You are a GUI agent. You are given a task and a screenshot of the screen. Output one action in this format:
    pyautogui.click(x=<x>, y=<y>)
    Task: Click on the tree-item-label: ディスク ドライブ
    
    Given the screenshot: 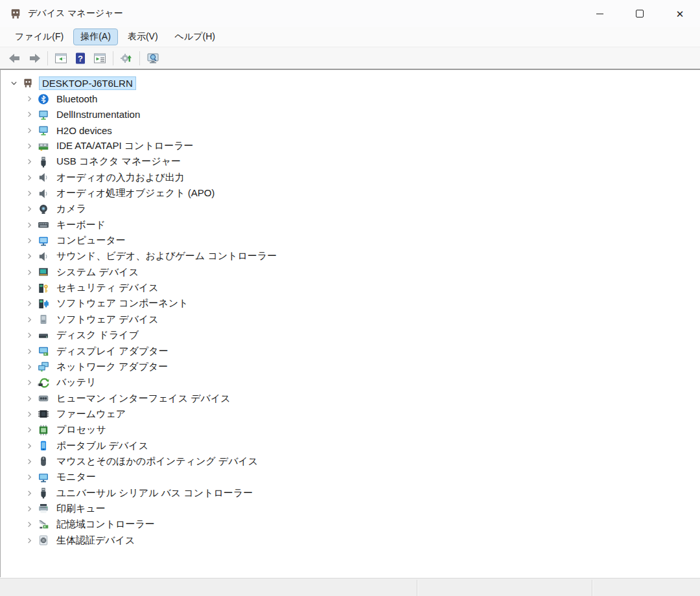 What is the action you would take?
    pyautogui.click(x=97, y=336)
    